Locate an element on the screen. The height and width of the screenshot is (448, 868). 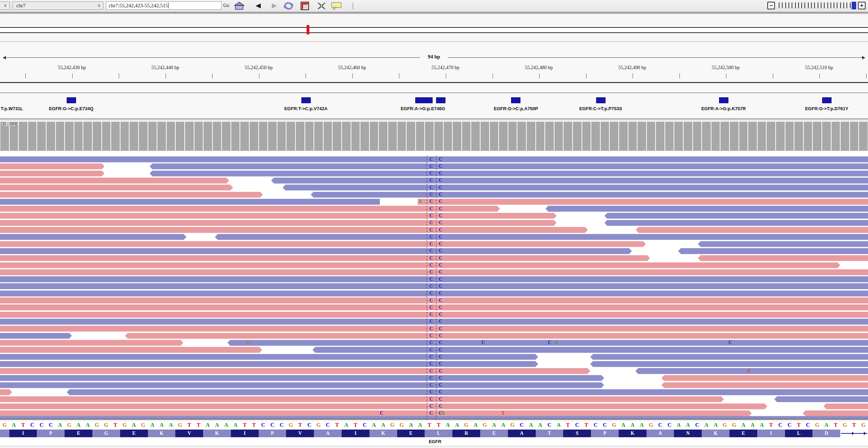
locus-input: chr7:55,242,423-55,242,515 is located at coordinates (164, 6).